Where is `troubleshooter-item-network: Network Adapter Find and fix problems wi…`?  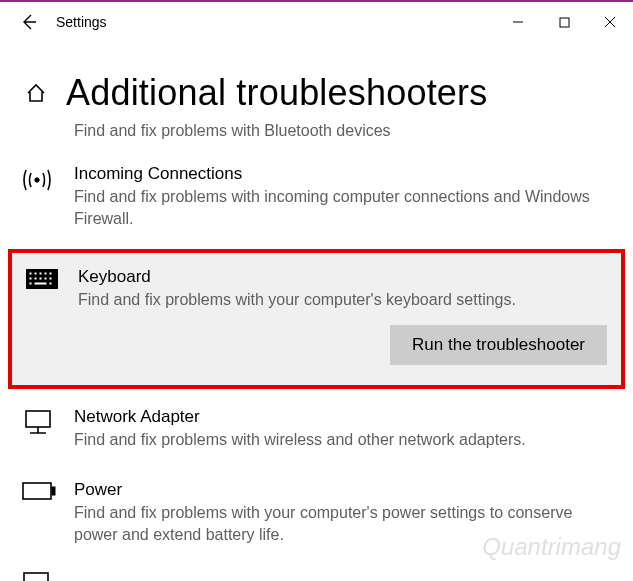
troubleshooter-item-network: Network Adapter Find and fix problems wi… is located at coordinates (316, 429).